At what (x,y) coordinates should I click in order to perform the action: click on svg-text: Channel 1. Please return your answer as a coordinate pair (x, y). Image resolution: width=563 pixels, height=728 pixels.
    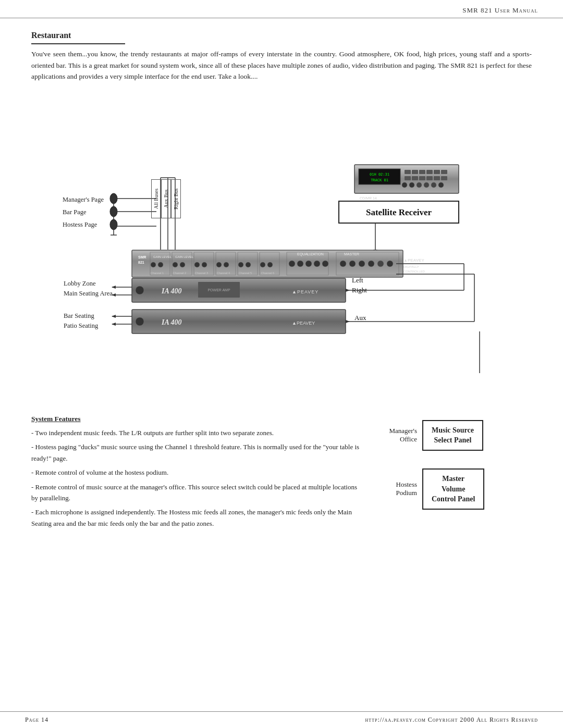
    Looking at the image, I should click on (157, 273).